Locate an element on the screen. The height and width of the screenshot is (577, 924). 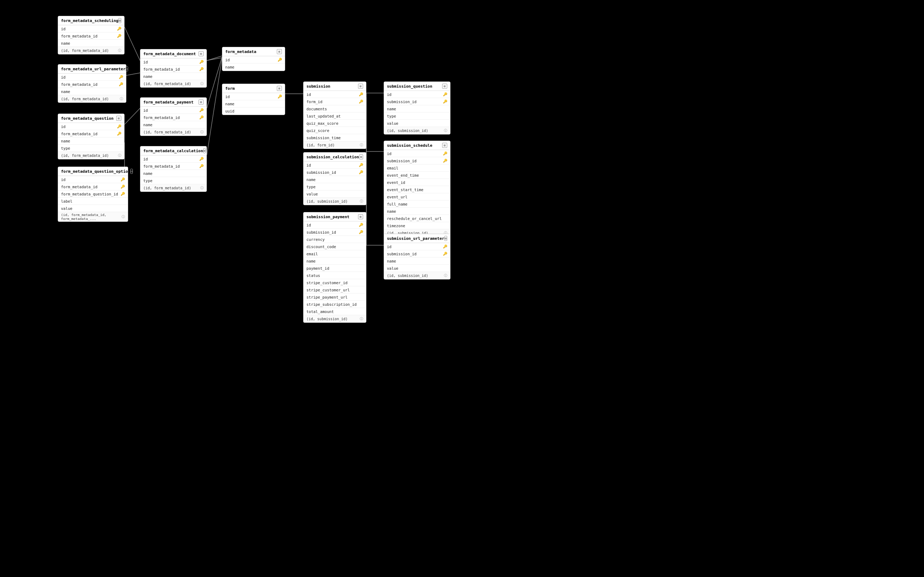
table-row: stripe_subscription_id is located at coordinates (335, 305).